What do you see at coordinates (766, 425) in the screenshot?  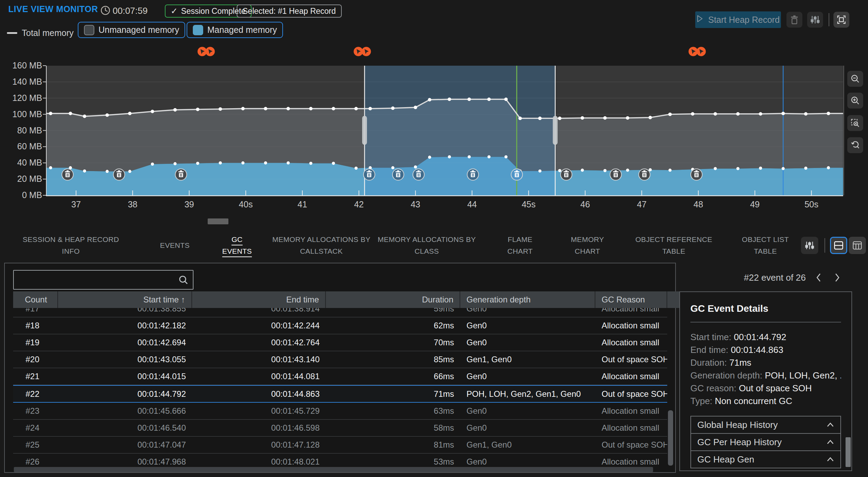 I see `accordion-global-heap-history: Global Heap History` at bounding box center [766, 425].